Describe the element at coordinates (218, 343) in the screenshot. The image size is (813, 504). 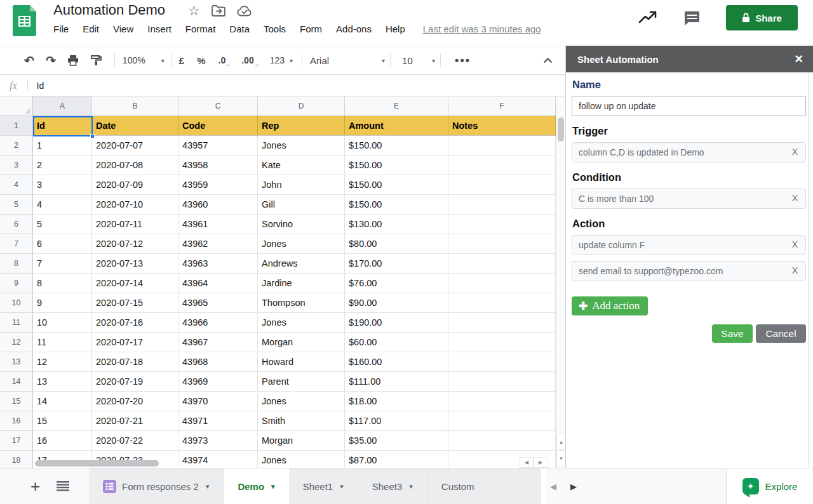
I see `cell-C12: 43967` at that location.